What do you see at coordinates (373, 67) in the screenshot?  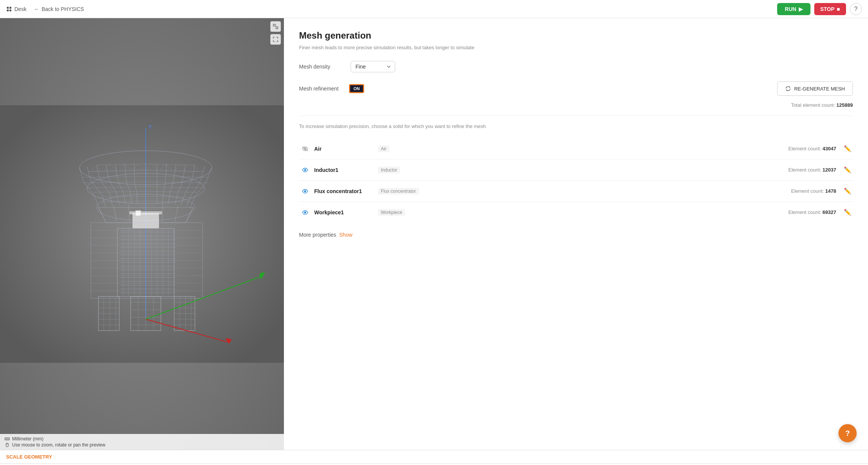 I see `mesh-density-select: Fine Very coarse Coarse Normal Very fine` at bounding box center [373, 67].